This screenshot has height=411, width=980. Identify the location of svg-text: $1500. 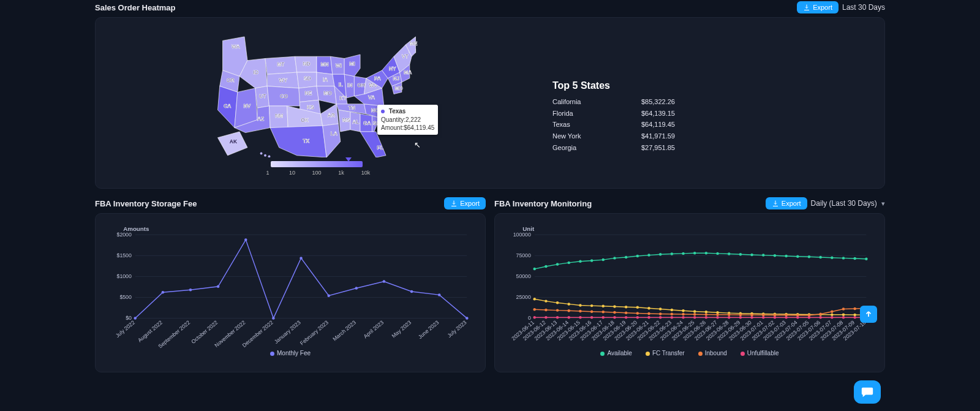
(124, 255).